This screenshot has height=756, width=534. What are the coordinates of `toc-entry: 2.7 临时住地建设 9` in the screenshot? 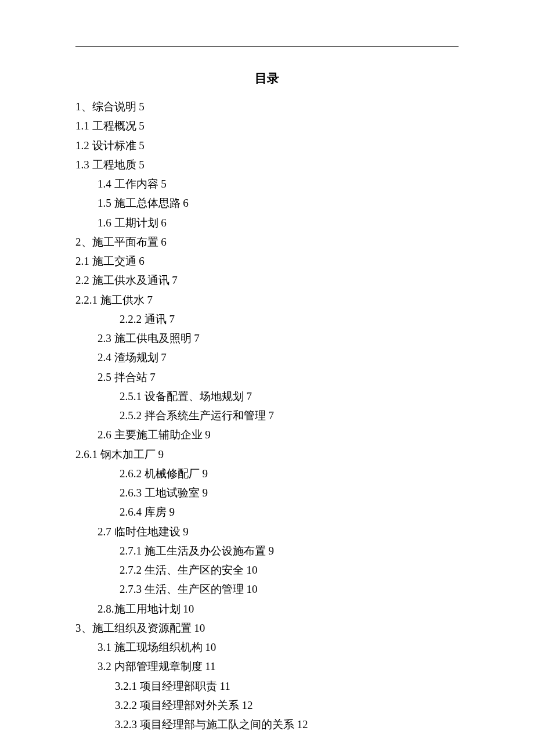 It's located at (267, 532).